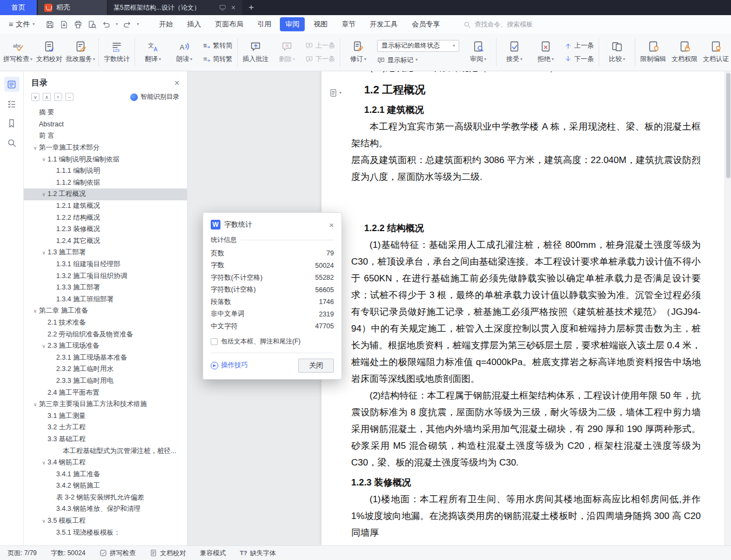 This screenshot has width=731, height=560. I want to click on close-button: 关闭, so click(316, 366).